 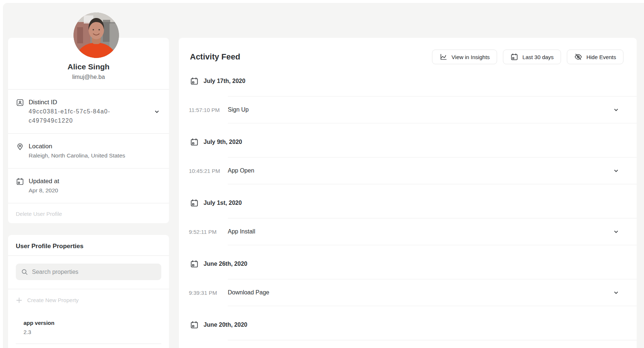 What do you see at coordinates (94, 272) in the screenshot?
I see `search-properties-input` at bounding box center [94, 272].